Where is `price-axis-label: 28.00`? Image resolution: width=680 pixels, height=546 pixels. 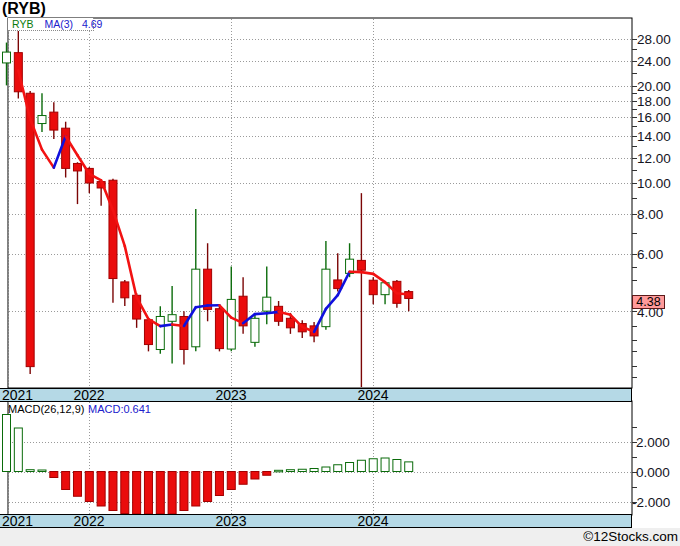
price-axis-label: 28.00 is located at coordinates (654, 40).